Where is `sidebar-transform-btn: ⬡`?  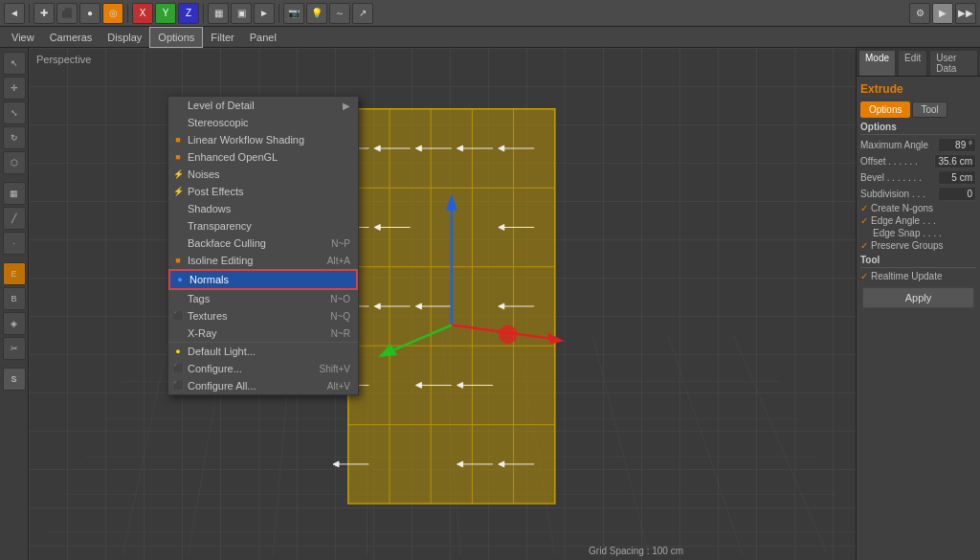 sidebar-transform-btn: ⬡ is located at coordinates (14, 163).